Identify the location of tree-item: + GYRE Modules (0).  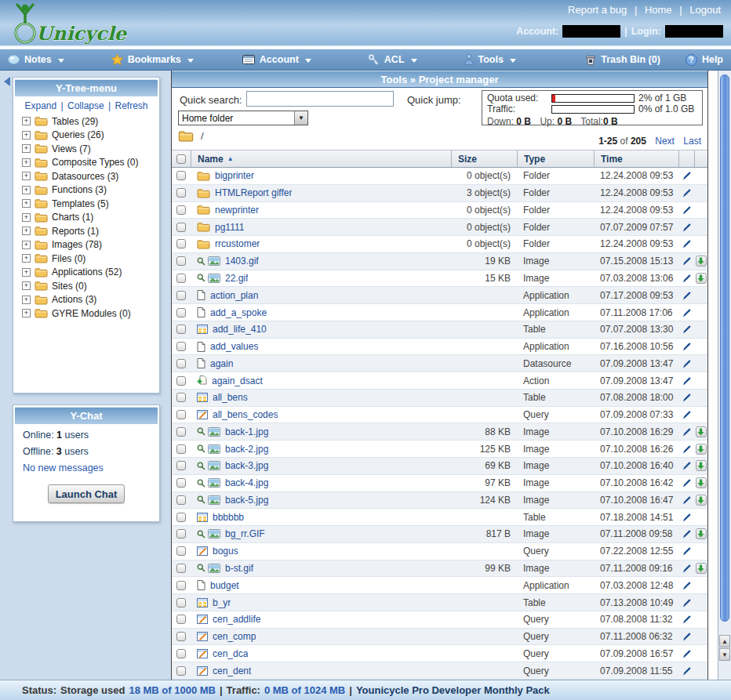
(86, 314).